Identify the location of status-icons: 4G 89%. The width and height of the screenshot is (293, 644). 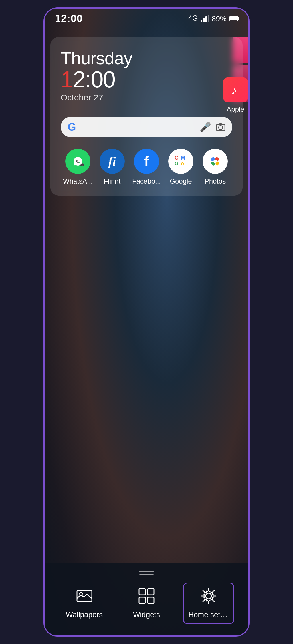
(213, 19).